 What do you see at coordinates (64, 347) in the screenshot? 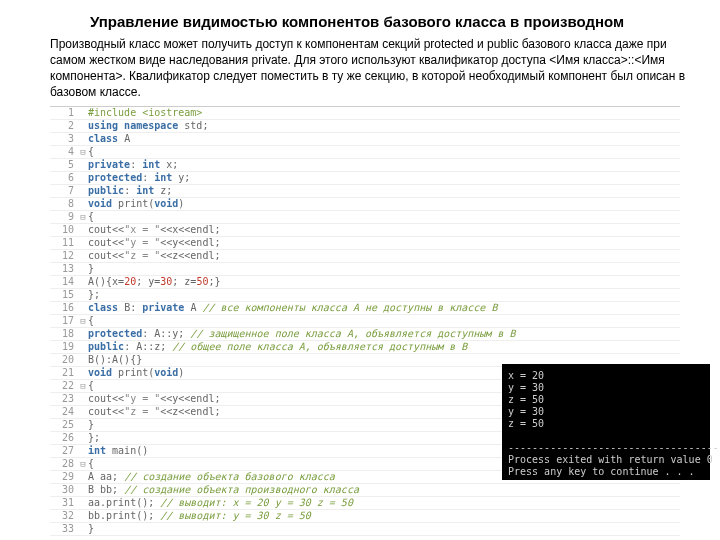
I see `line-number: 19` at bounding box center [64, 347].